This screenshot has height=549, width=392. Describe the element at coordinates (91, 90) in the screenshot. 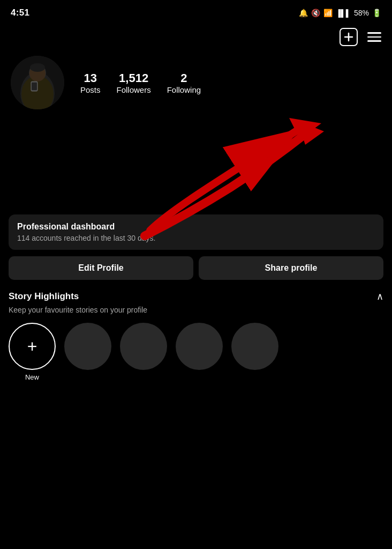

I see `posts-label: Posts` at that location.